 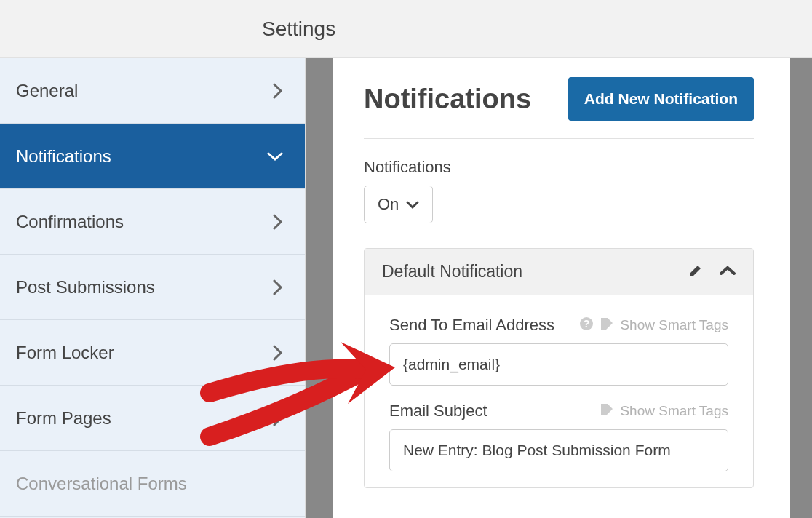 What do you see at coordinates (559, 437) in the screenshot?
I see `email-subject-field: Email Subject Show Smart Tags` at bounding box center [559, 437].